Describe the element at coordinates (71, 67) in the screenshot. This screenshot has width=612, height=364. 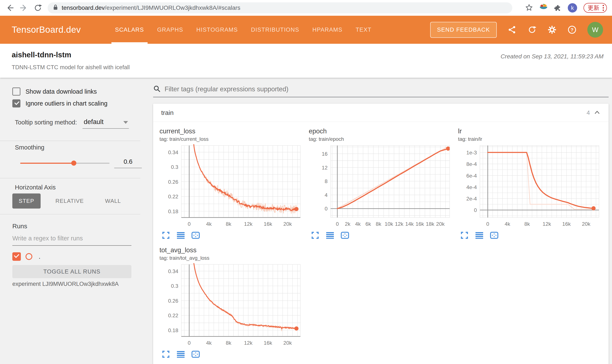
I see `experiment-description: TDNN-LSTM CTC model for aishell with ice…` at that location.